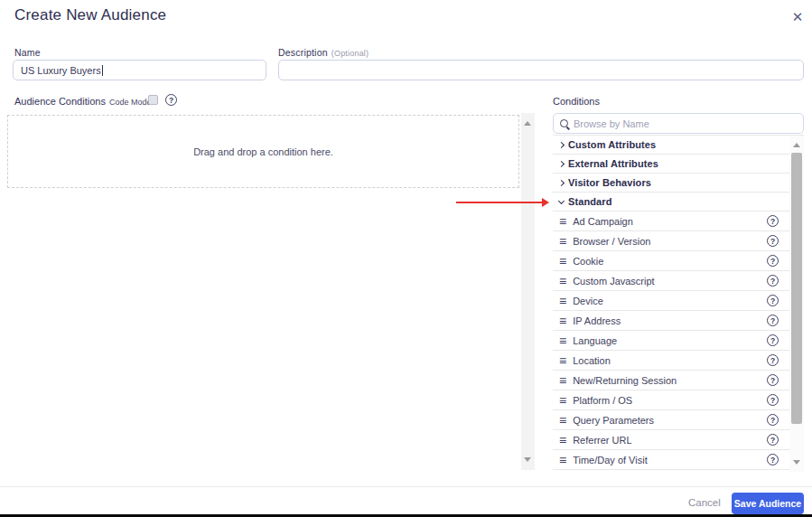 This screenshot has height=517, width=812. Describe the element at coordinates (678, 123) in the screenshot. I see `conditions-search` at that location.